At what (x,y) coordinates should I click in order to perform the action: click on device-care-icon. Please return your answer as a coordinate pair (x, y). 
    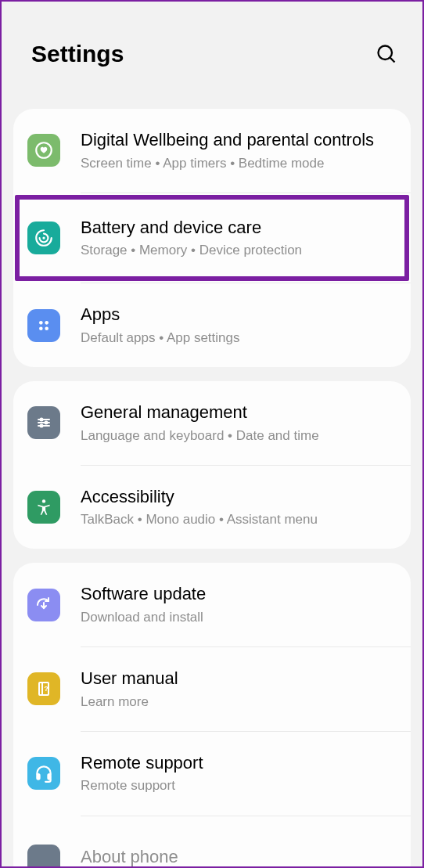
    Looking at the image, I should click on (44, 238).